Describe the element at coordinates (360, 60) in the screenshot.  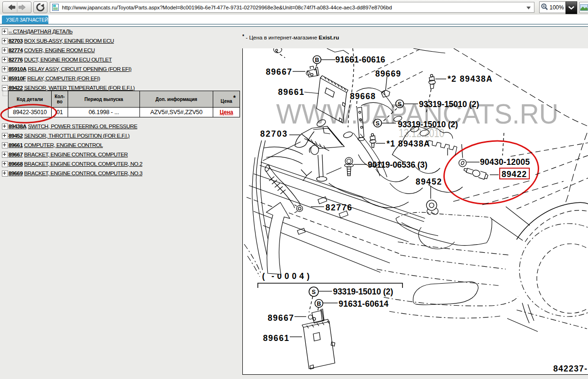
I see `svg-text: 91661-60616` at that location.